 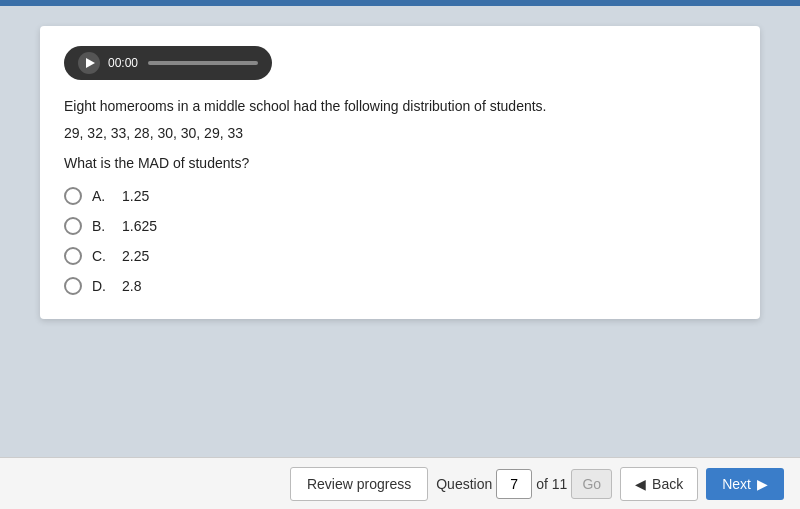 I want to click on data-values: 29, 32, 33, 28, 30, 30, 29, 33, so click(x=400, y=133).